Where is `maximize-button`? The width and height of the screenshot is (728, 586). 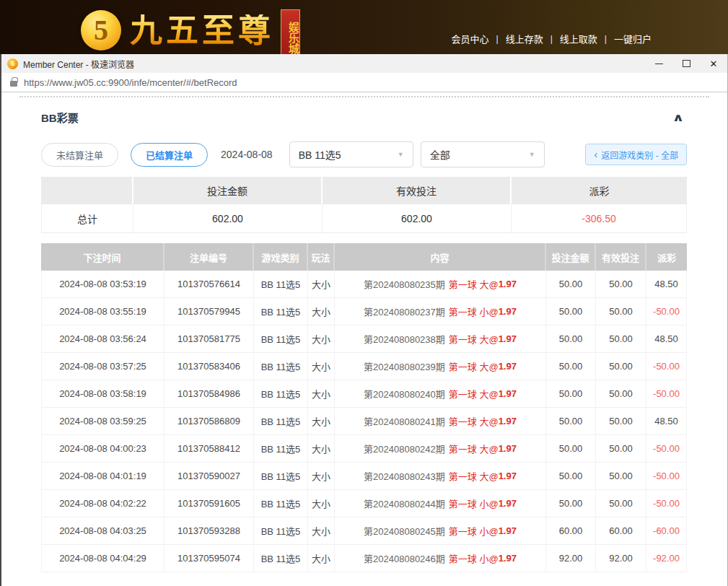 maximize-button is located at coordinates (686, 64).